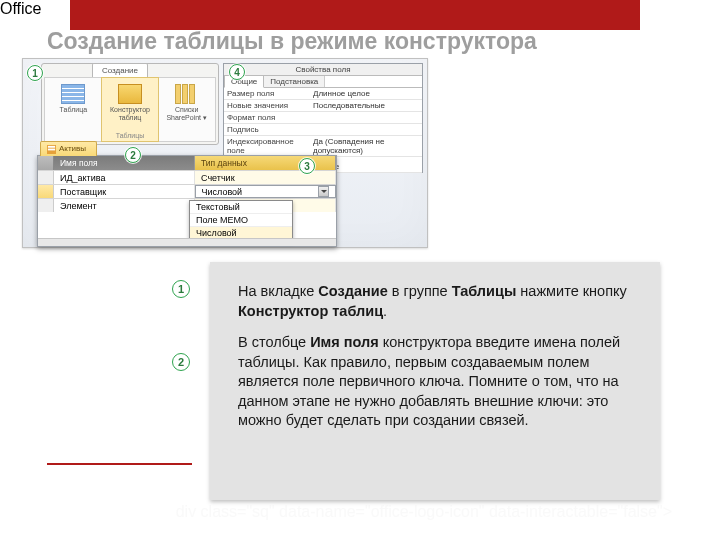 This screenshot has width=720, height=540. Describe the element at coordinates (124, 192) in the screenshot. I see `cell-field-name: Поставщик` at that location.